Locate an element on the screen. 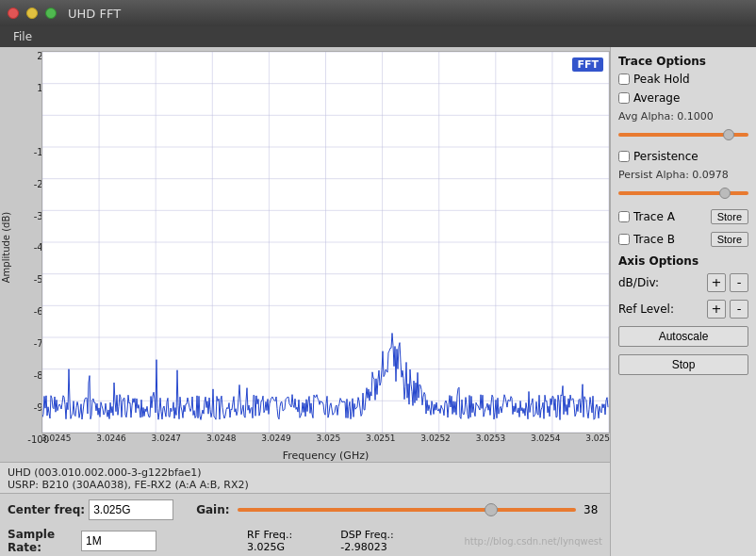 The image size is (756, 556). trace-a-store-button: Store is located at coordinates (730, 217).